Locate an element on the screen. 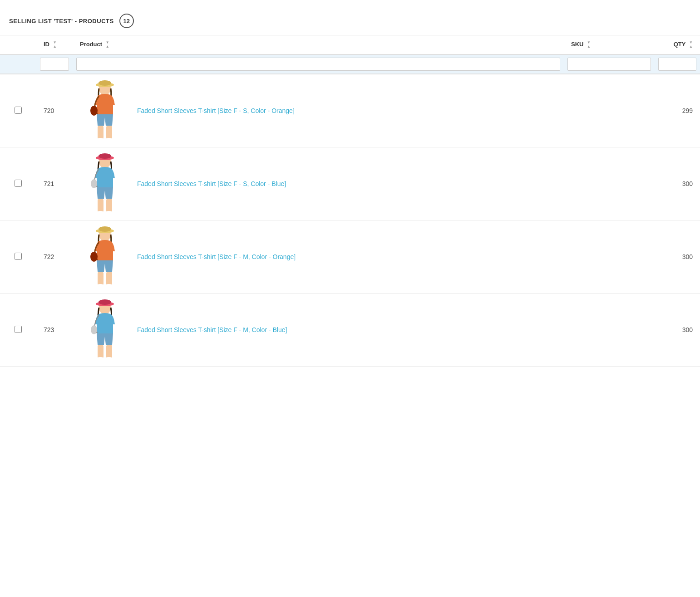 This screenshot has height=597, width=700. sku-sort-arrows: ▼ ▲ is located at coordinates (589, 44).